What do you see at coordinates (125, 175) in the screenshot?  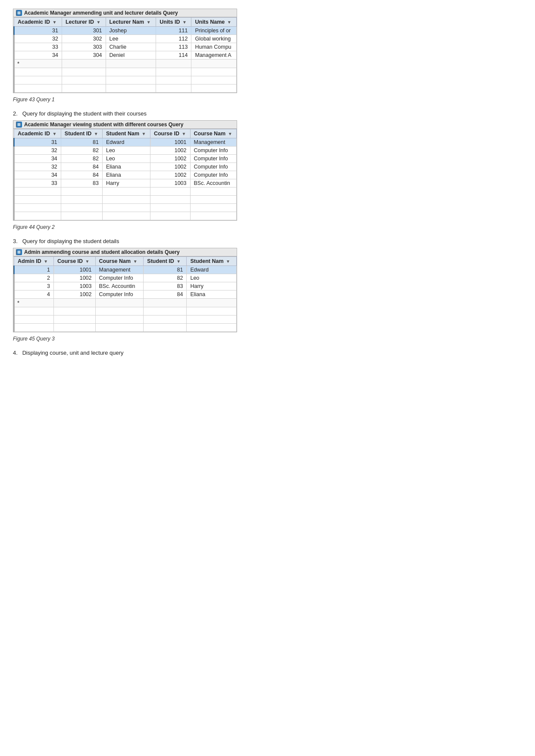 I see `table-row: 3484Eliana1002Computer Info` at bounding box center [125, 175].